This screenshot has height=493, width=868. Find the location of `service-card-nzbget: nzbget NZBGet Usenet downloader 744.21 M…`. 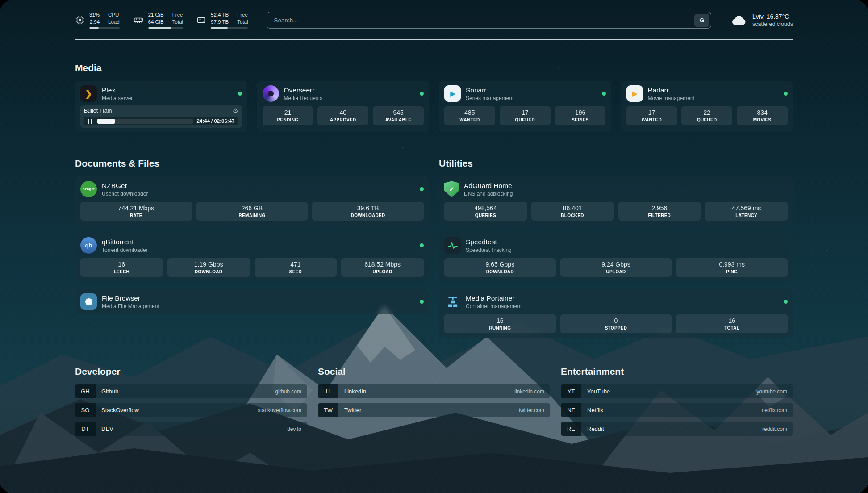

service-card-nzbget: nzbget NZBGet Usenet downloader 744.21 M… is located at coordinates (252, 201).